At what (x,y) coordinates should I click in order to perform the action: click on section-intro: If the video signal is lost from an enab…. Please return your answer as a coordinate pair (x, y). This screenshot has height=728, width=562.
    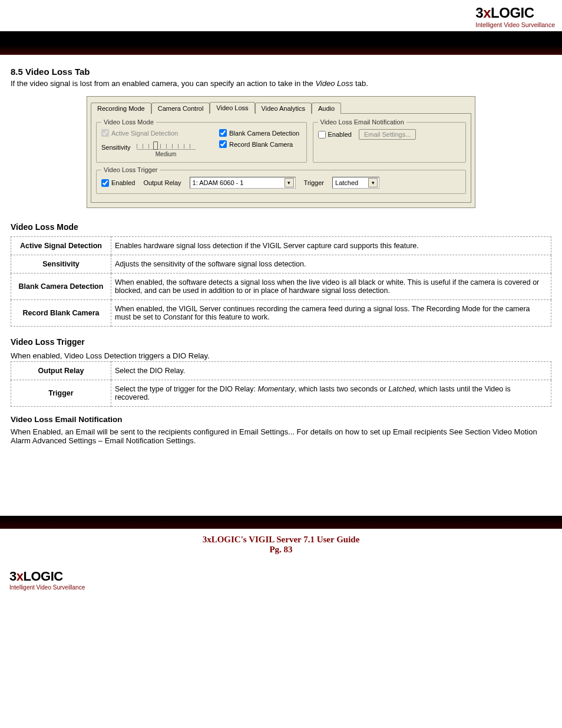
    Looking at the image, I should click on (281, 84).